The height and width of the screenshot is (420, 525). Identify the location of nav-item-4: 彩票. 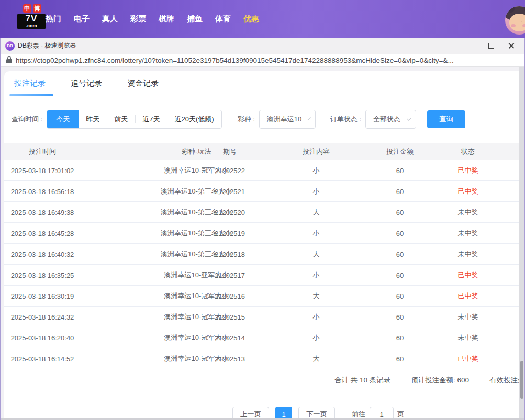
(138, 19).